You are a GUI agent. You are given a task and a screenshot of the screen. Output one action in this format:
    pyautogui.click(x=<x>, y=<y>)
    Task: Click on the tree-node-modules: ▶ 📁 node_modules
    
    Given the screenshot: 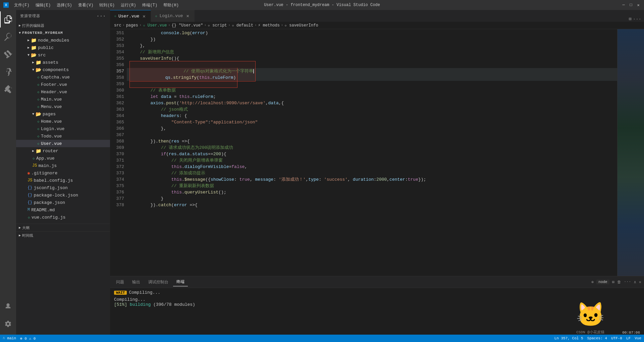 What is the action you would take?
    pyautogui.click(x=63, y=40)
    